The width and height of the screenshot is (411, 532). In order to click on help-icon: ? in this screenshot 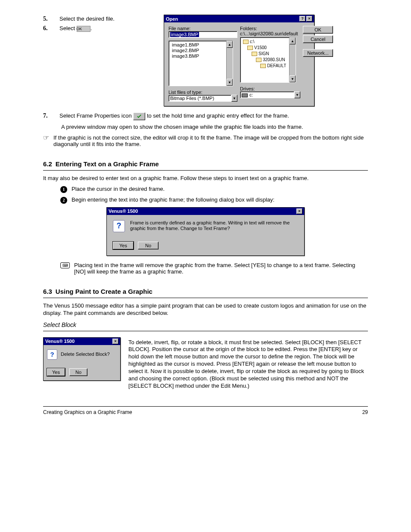, I will do `click(302, 19)`.